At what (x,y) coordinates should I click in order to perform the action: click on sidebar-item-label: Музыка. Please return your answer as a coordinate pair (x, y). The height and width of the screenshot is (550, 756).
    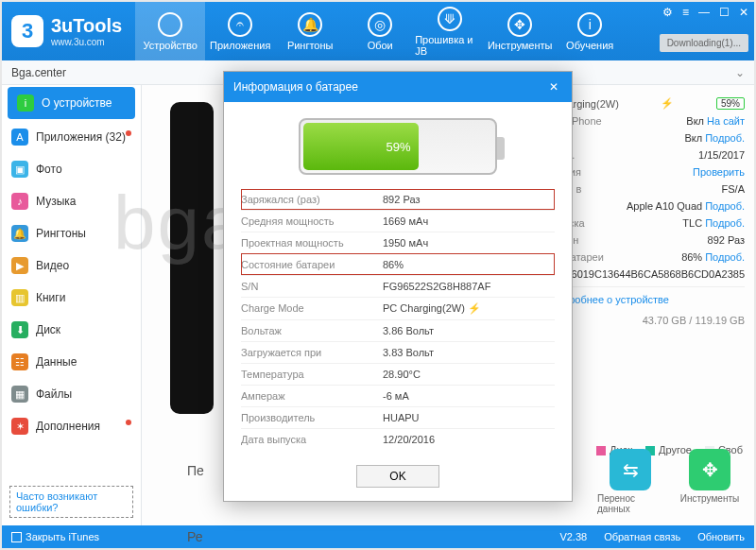
    Looking at the image, I should click on (56, 201).